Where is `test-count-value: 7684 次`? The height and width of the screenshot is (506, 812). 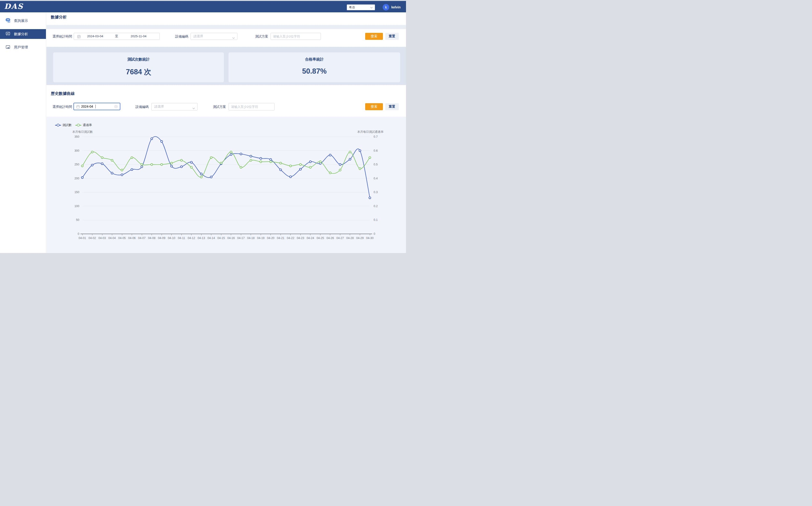
test-count-value: 7684 次 is located at coordinates (139, 72).